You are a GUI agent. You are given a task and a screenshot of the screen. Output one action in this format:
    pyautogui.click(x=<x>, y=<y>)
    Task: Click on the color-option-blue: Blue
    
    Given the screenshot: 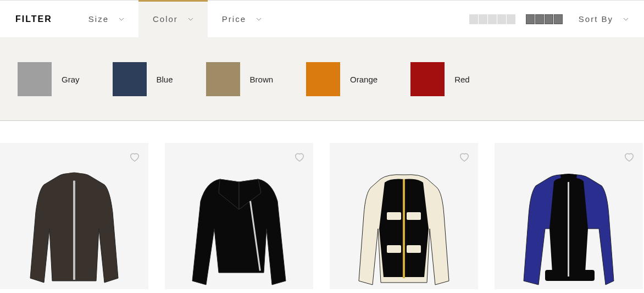 What is the action you would take?
    pyautogui.click(x=143, y=79)
    